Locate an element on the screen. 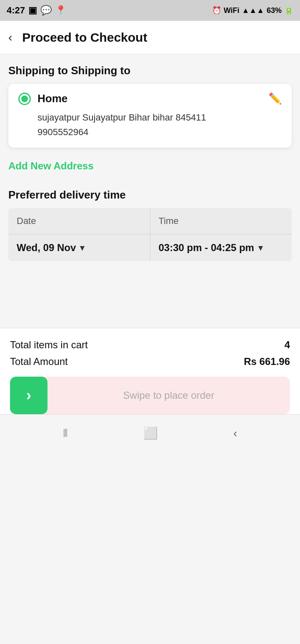 The image size is (300, 644). address-type-label: Home is located at coordinates (52, 98).